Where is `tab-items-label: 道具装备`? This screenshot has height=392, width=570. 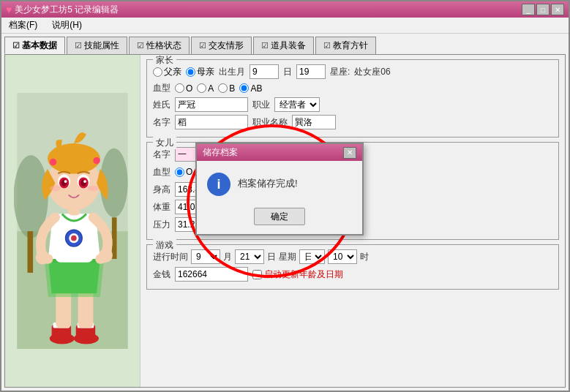 tab-items-label: 道具装备 is located at coordinates (288, 45).